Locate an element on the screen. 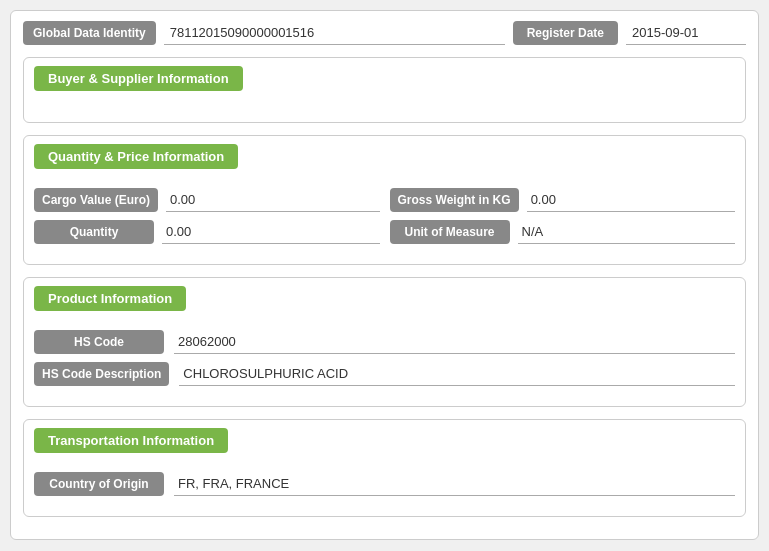 This screenshot has height=551, width=769. gdi-value-input is located at coordinates (334, 33).